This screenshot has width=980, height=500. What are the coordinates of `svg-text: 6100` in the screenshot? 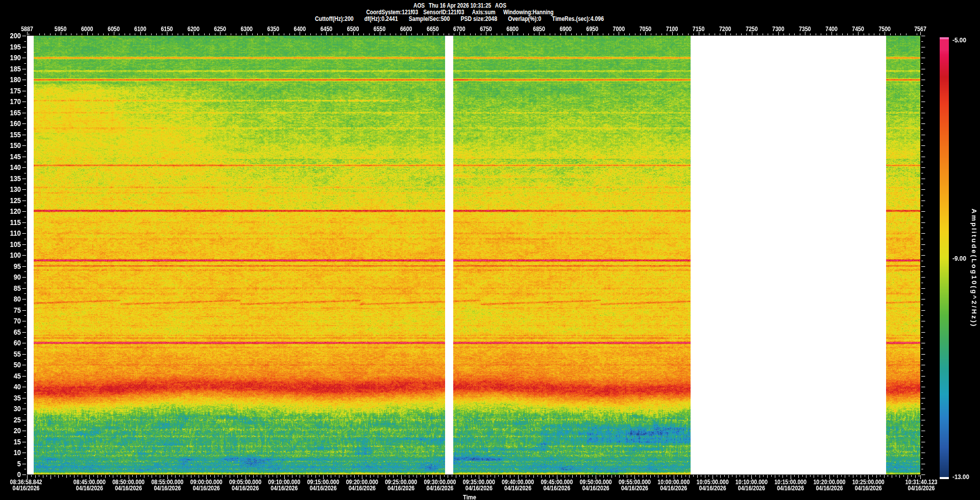 It's located at (140, 29).